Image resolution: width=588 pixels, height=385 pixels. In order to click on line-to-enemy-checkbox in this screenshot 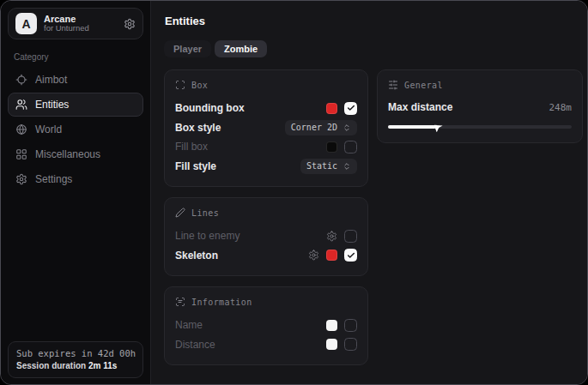, I will do `click(350, 237)`.